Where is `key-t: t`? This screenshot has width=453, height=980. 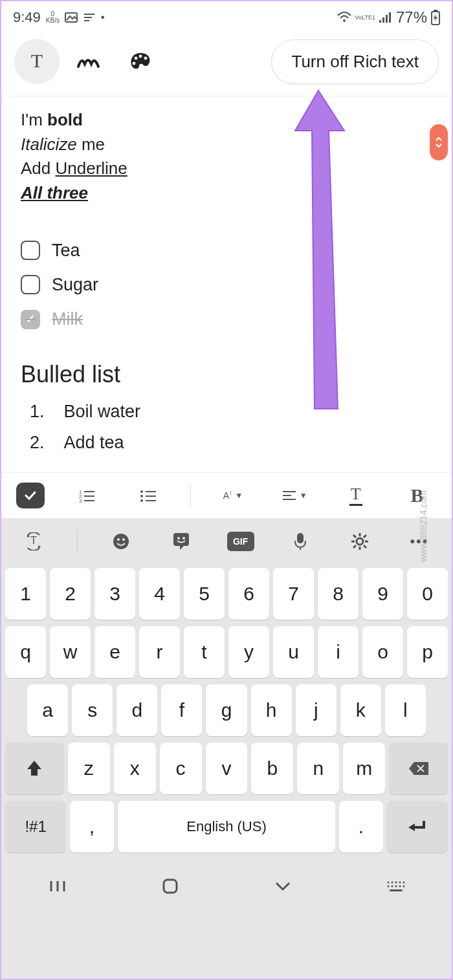
key-t: t is located at coordinates (204, 652).